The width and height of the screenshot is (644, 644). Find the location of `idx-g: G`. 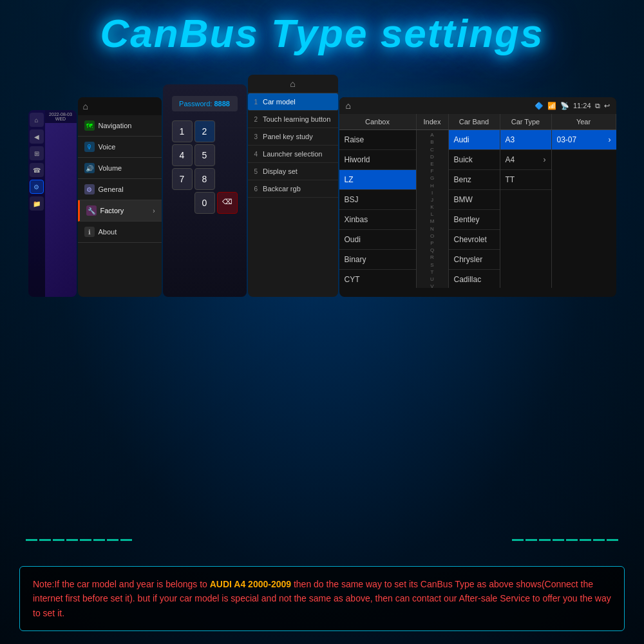

idx-g: G is located at coordinates (433, 178).